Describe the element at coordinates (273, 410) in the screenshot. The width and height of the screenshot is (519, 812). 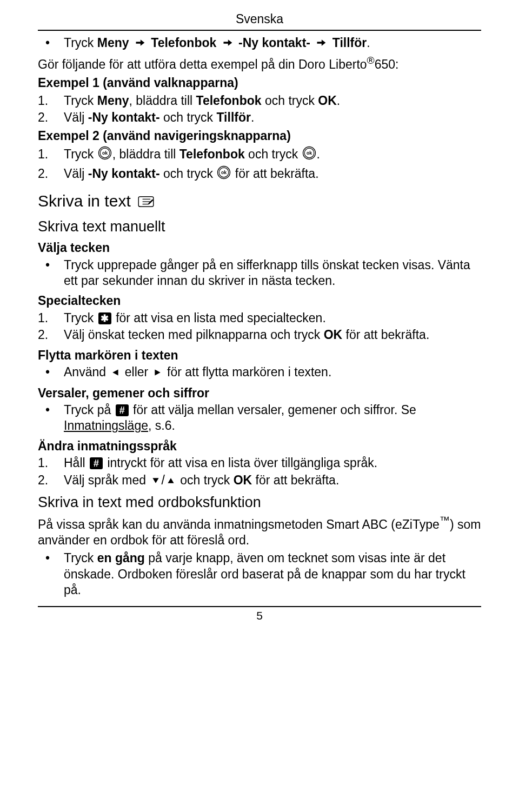
I see `text: för att välja mellan versaler, gemener o…` at that location.